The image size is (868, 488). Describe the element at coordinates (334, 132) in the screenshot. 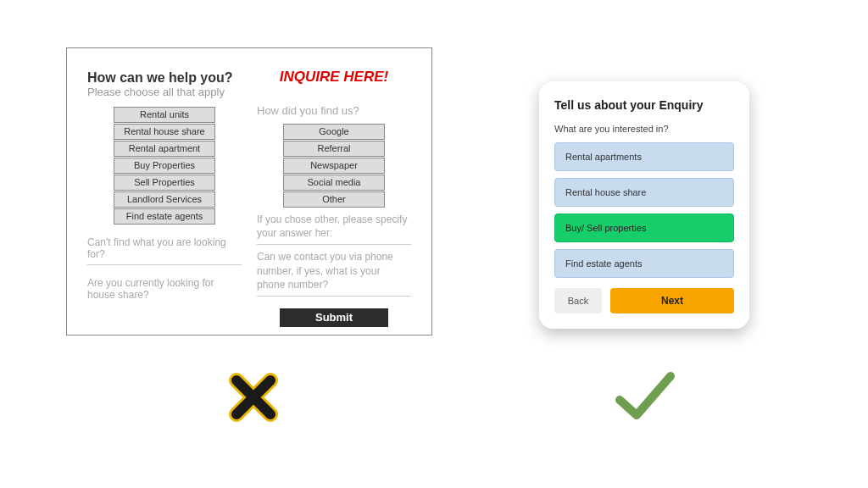

I see `findus-google: Google` at that location.